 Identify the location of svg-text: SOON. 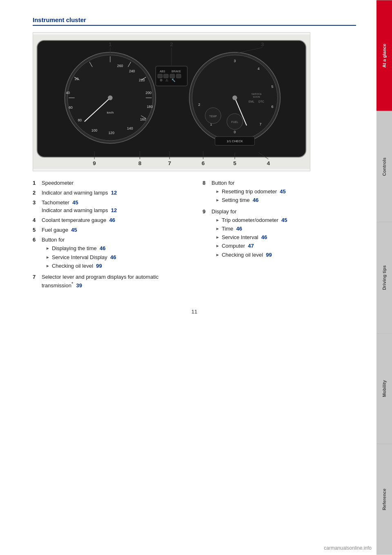
(256, 97).